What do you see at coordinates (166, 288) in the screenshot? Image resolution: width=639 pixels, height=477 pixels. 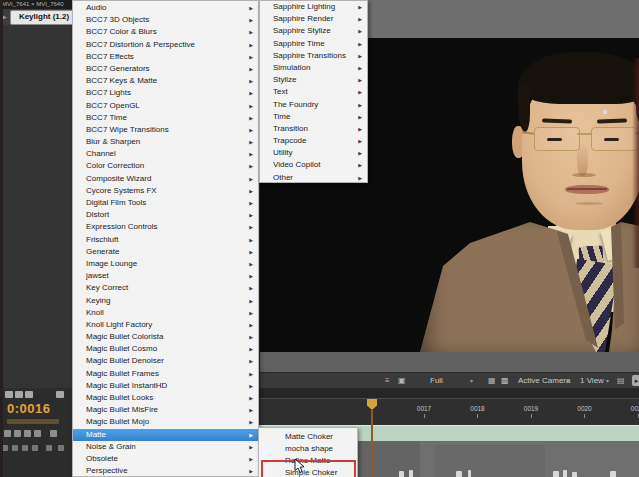 I see `menu-item-key-correct: Key Correct▶` at bounding box center [166, 288].